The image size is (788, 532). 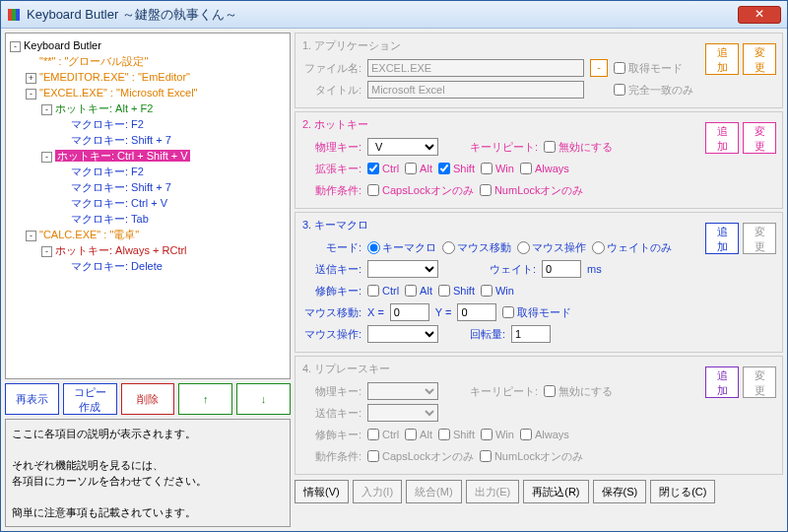 I want to click on close-icon: ✕, so click(x=759, y=15).